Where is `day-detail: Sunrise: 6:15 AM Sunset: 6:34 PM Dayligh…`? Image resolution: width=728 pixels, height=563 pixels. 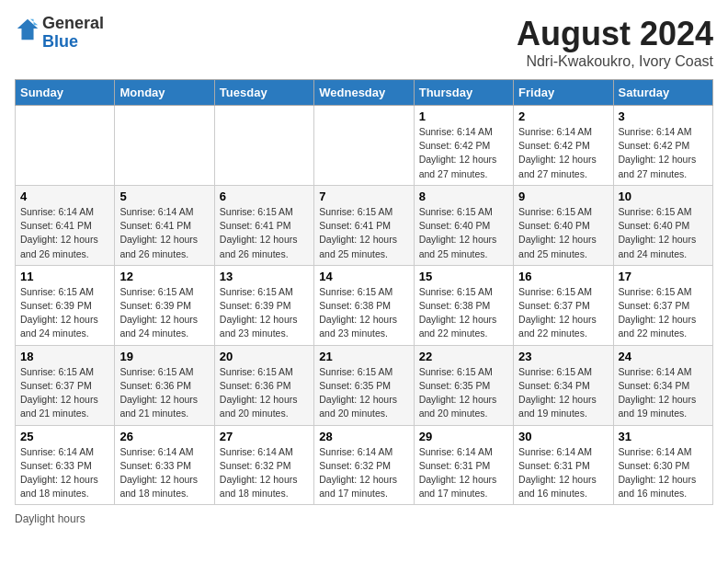
day-detail: Sunrise: 6:15 AM Sunset: 6:34 PM Dayligh… is located at coordinates (563, 394).